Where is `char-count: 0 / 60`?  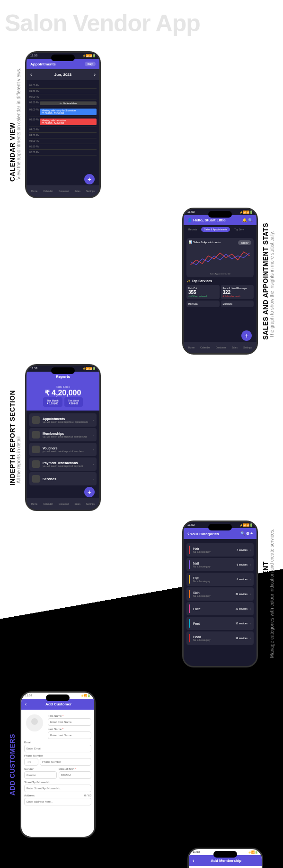 char-count: 0 / 60 is located at coordinates (88, 795).